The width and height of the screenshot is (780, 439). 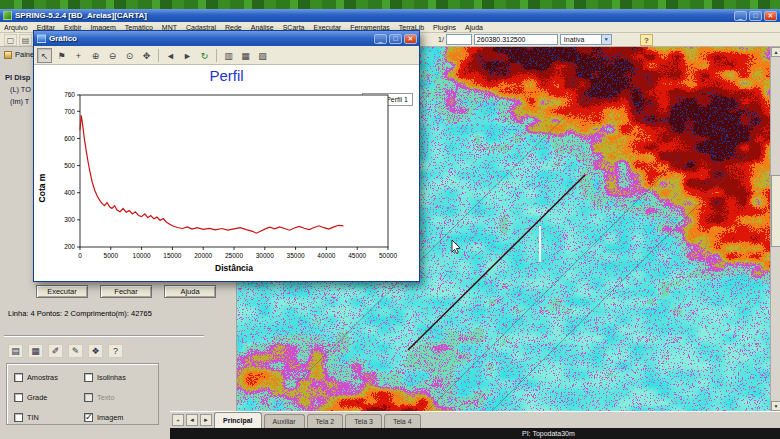 I want to click on option-texto: ✓ Texto, so click(x=119, y=398).